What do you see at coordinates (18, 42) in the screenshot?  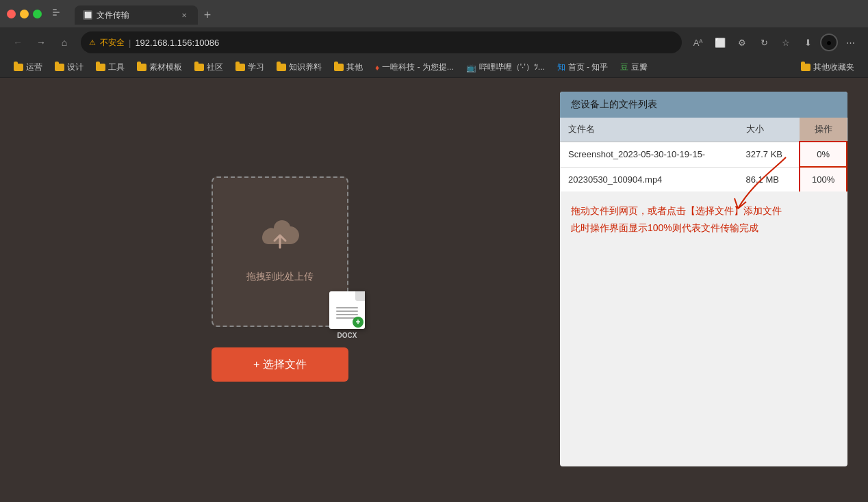 I see `back-button: ←` at bounding box center [18, 42].